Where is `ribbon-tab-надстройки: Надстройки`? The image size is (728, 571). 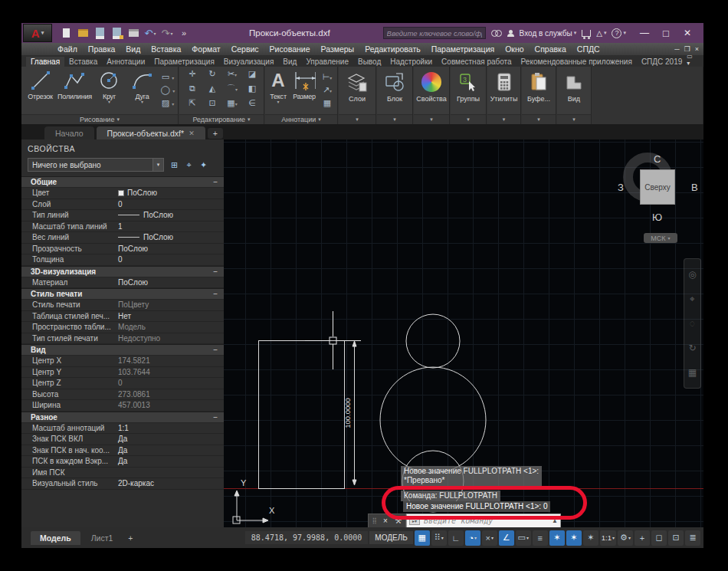 ribbon-tab-надстройки: Надстройки is located at coordinates (411, 61).